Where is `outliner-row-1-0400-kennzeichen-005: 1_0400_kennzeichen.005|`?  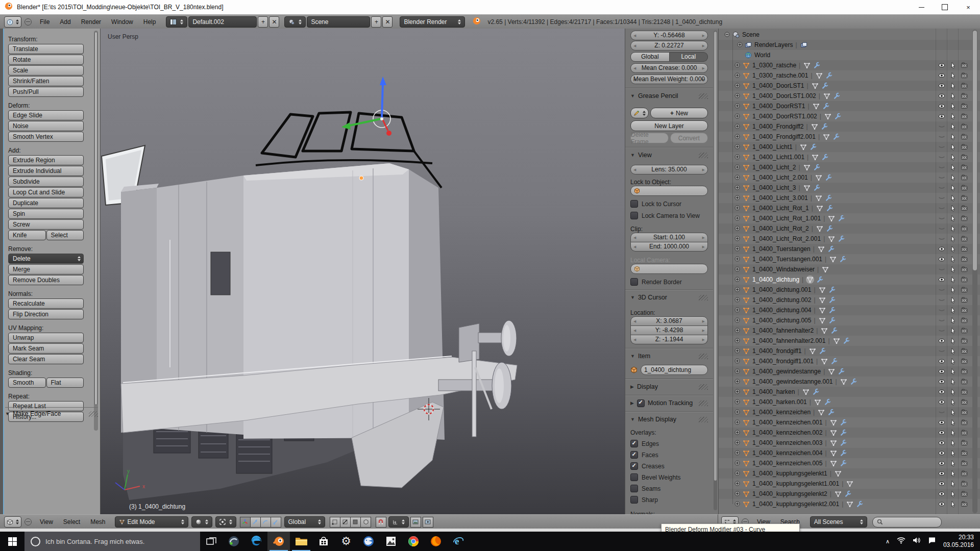 outliner-row-1-0400-kennzeichen-005: 1_0400_kennzeichen.005| is located at coordinates (849, 463).